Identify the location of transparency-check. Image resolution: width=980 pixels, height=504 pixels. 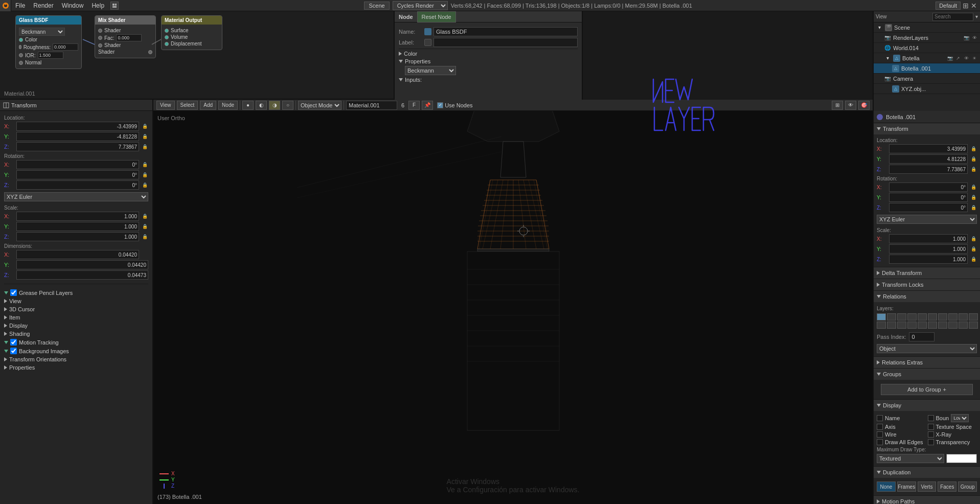
(931, 442).